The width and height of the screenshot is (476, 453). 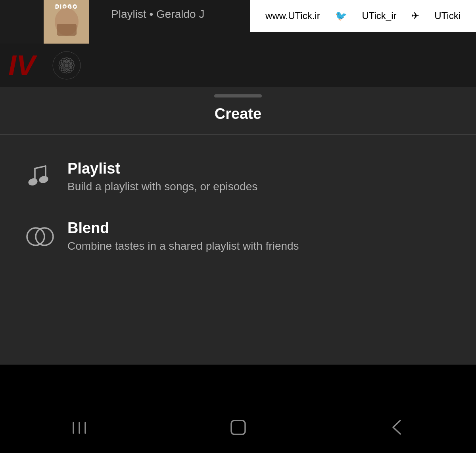 I want to click on playlist-text-overlay: Playlist • Geraldo J, so click(x=158, y=14).